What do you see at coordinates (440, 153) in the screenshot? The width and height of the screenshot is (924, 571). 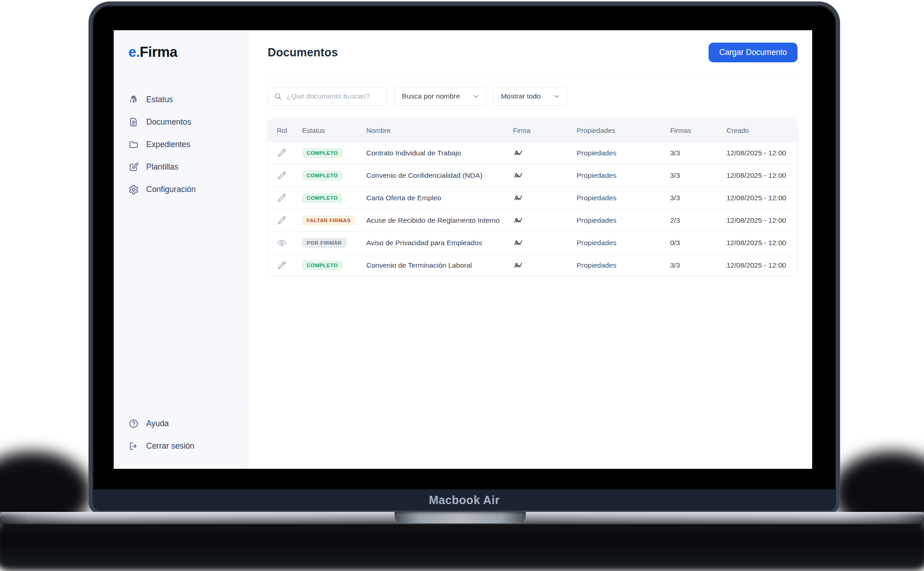 I see `document-name: Contrato Individual de Trabajo` at bounding box center [440, 153].